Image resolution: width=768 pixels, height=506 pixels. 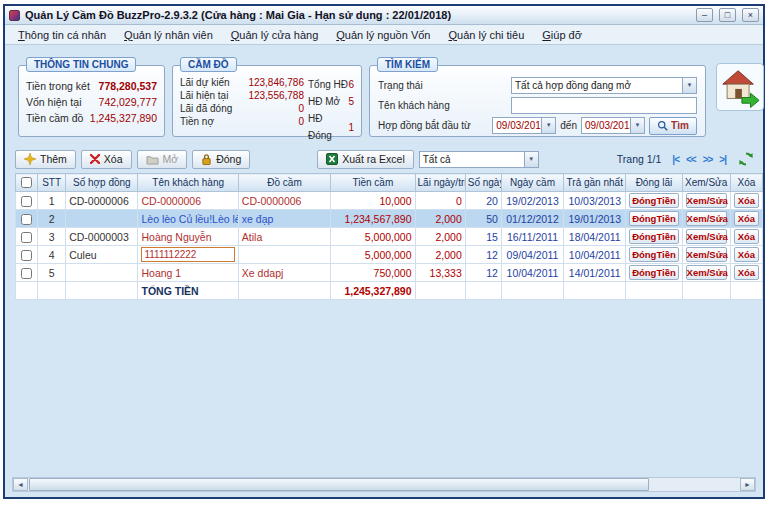 I want to click on open-button: Mở, so click(x=162, y=160).